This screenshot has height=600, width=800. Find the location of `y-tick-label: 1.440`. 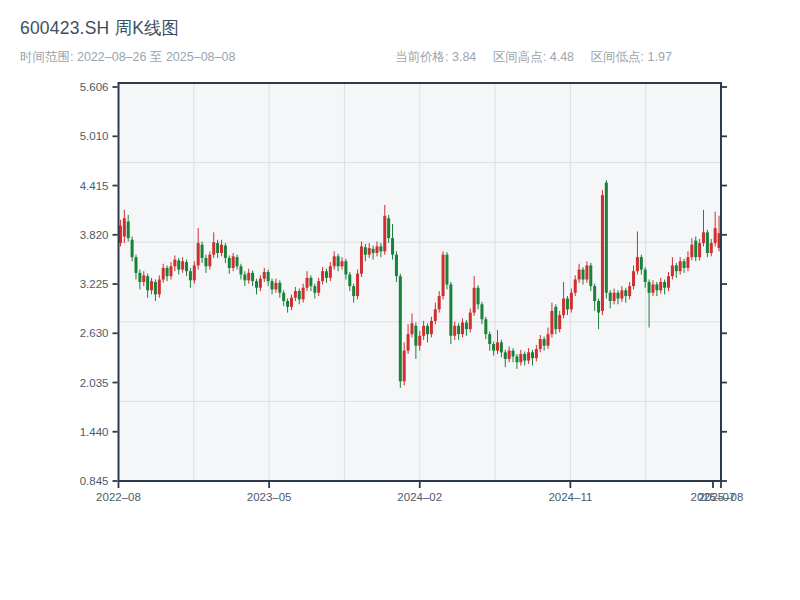

y-tick-label: 1.440 is located at coordinates (94, 432).